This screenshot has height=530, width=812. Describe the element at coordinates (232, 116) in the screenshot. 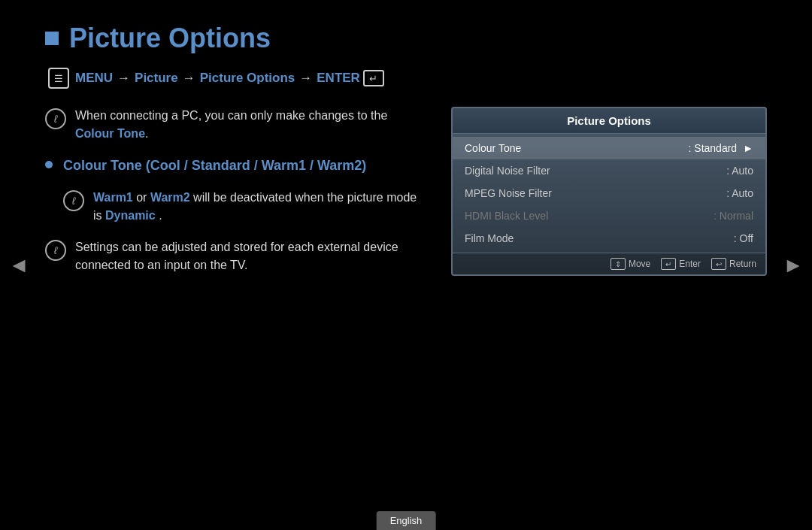

I see `note1-prefix: When connecting a PC, you can only make …` at that location.